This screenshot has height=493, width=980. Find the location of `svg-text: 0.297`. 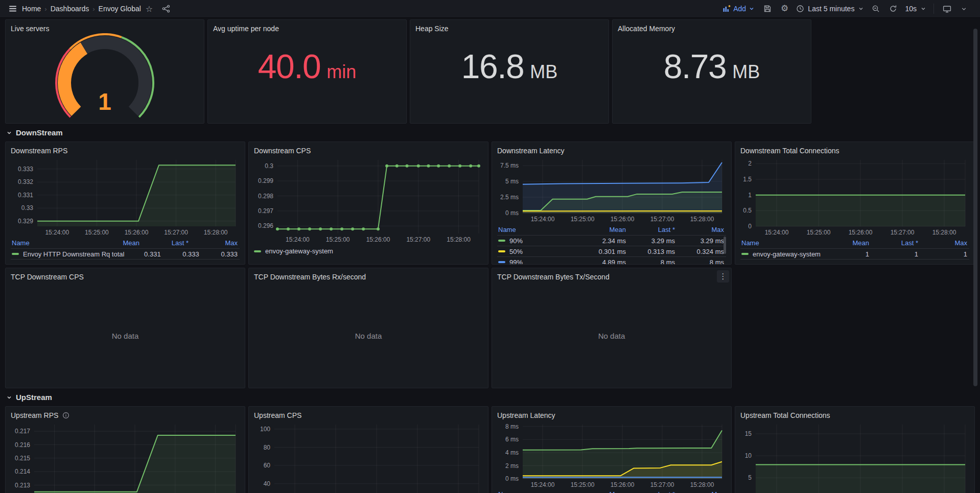

svg-text: 0.297 is located at coordinates (266, 211).